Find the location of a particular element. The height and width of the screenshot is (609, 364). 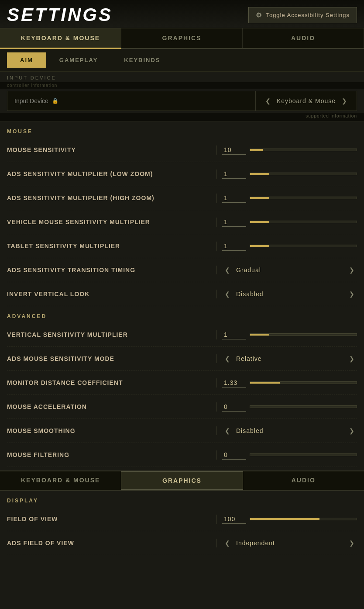

header: SETTINGS ⚙ Toggle Accessibility Settings is located at coordinates (182, 14).